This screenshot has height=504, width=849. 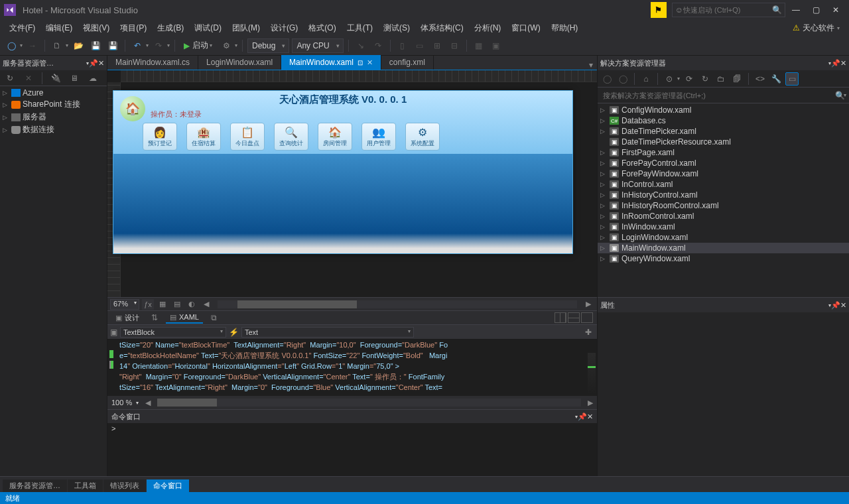 What do you see at coordinates (442, 28) in the screenshot?
I see `menu-item: 体系结构(C)` at bounding box center [442, 28].